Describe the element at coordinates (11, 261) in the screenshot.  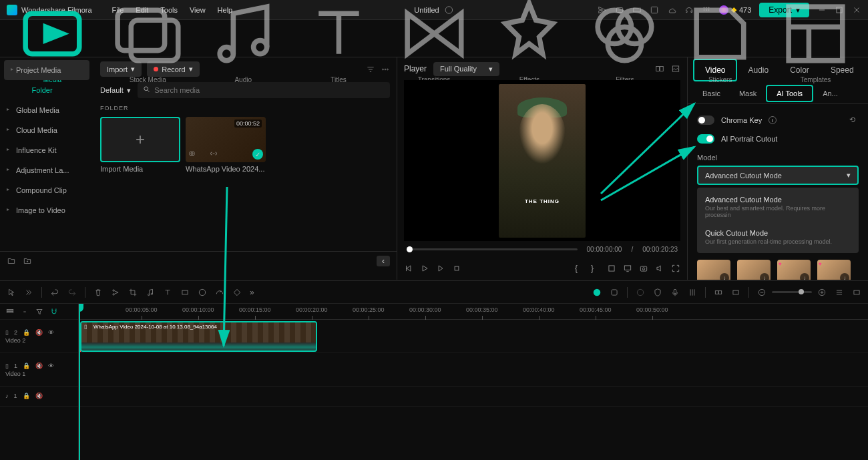
I see `new-folder-icon` at that location.